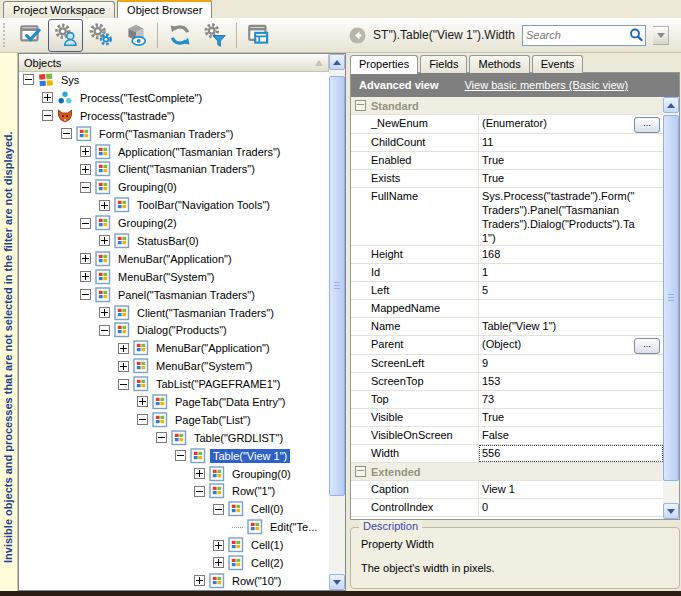 The height and width of the screenshot is (596, 681). Describe the element at coordinates (6, 35) in the screenshot. I see `toolbar-grip` at that location.